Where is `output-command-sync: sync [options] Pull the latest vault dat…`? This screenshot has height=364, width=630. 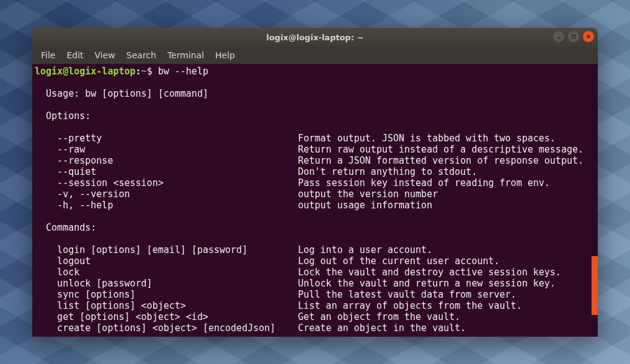 output-command-sync: sync [options] Pull the latest vault dat… is located at coordinates (275, 295).